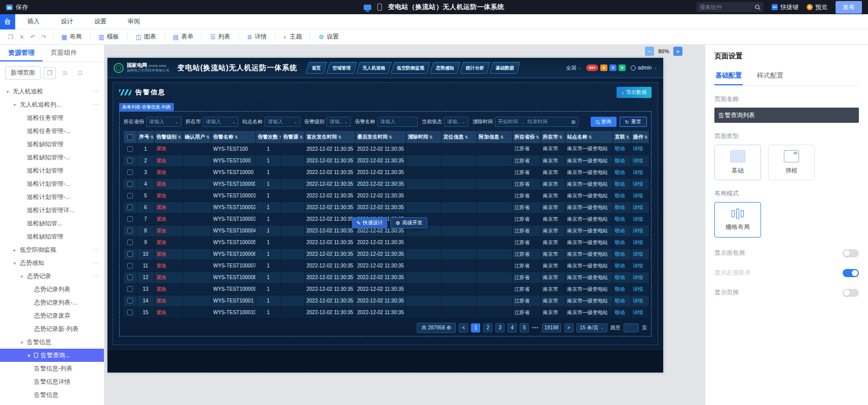  Describe the element at coordinates (592, 328) in the screenshot. I see `page-size-select: 15 条/页⌄` at that location.